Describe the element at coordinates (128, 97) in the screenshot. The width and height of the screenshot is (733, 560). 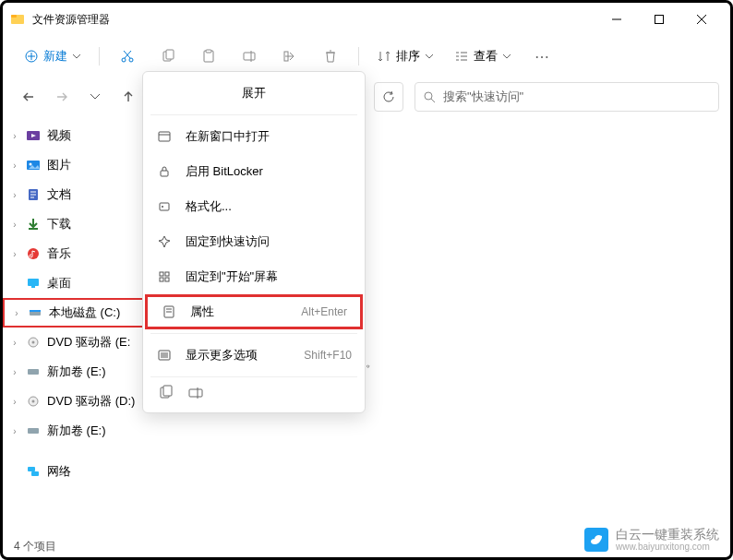
I see `up-button` at that location.